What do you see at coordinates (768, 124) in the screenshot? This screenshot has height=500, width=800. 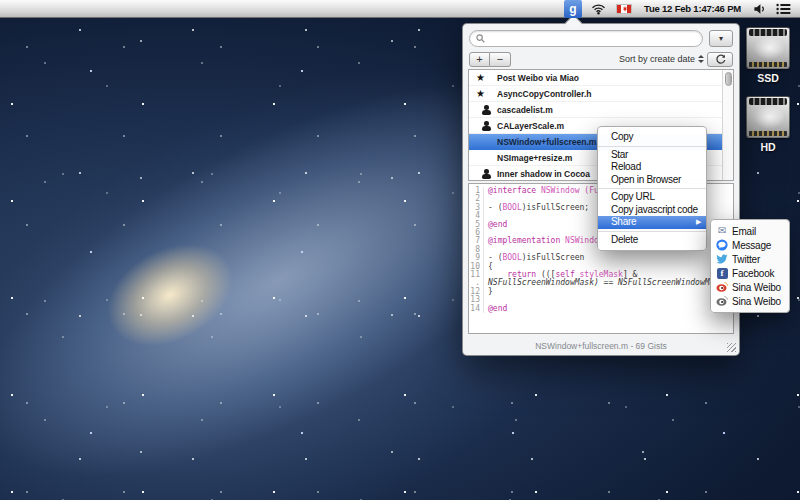 I see `desktop-drive-hd: HD` at bounding box center [768, 124].